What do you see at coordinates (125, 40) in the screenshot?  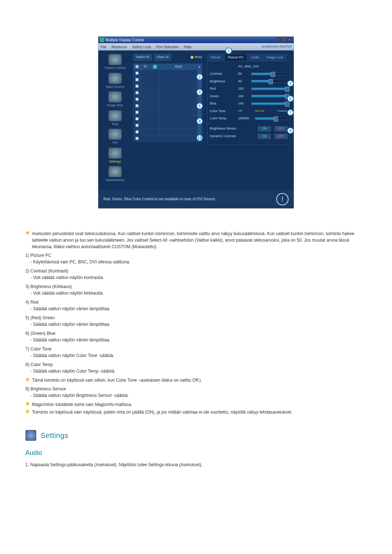 I see `window-title: Multiple Display Control` at bounding box center [125, 40].